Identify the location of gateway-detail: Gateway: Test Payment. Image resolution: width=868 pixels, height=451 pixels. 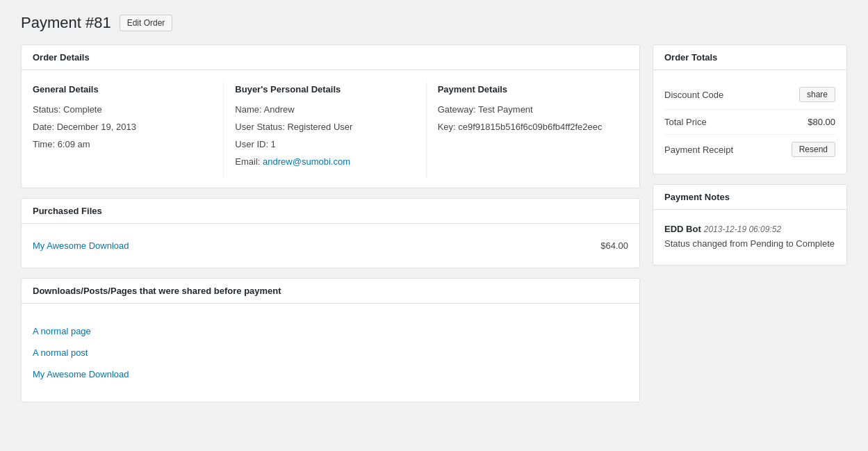
(527, 110).